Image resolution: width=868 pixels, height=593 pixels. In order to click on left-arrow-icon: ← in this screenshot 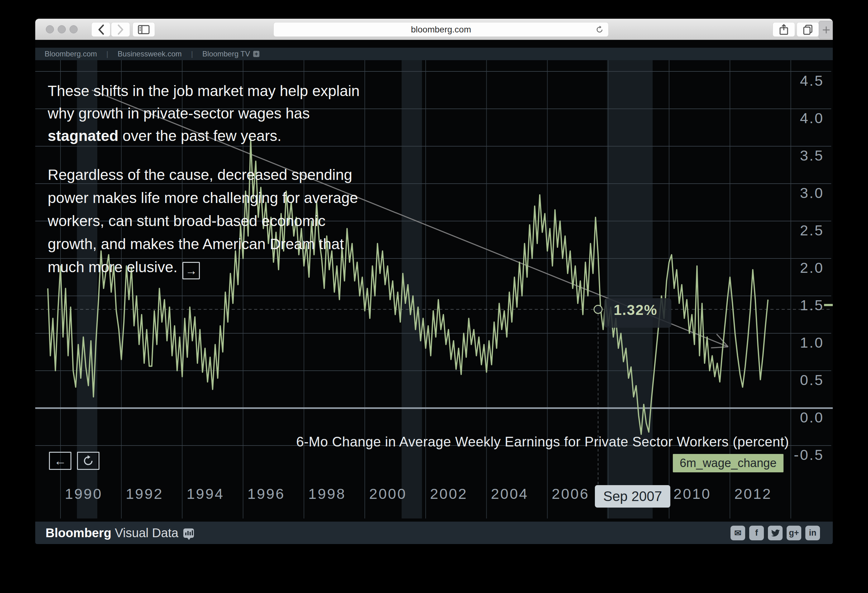, I will do `click(60, 461)`.